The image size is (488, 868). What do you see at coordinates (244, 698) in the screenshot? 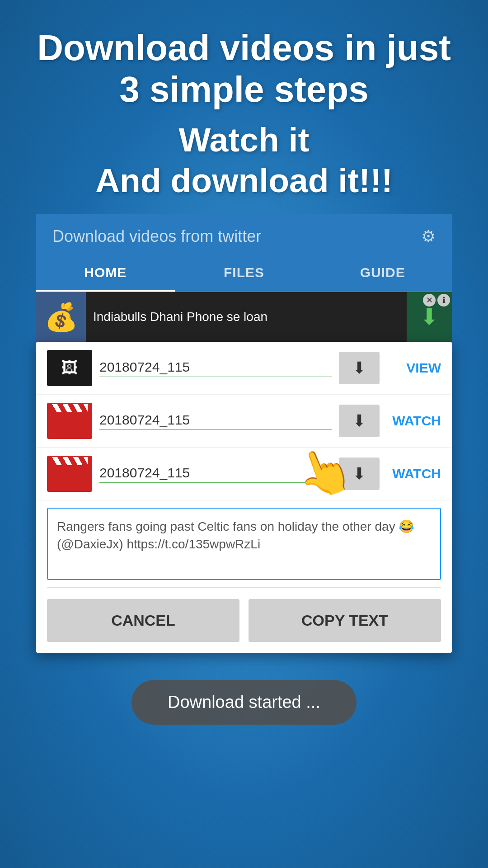
I see `bottom-area: Download started ...` at bounding box center [244, 698].